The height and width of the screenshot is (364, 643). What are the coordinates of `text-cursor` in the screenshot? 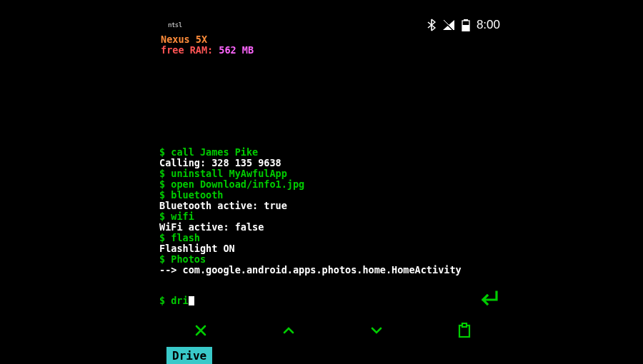 It's located at (191, 301).